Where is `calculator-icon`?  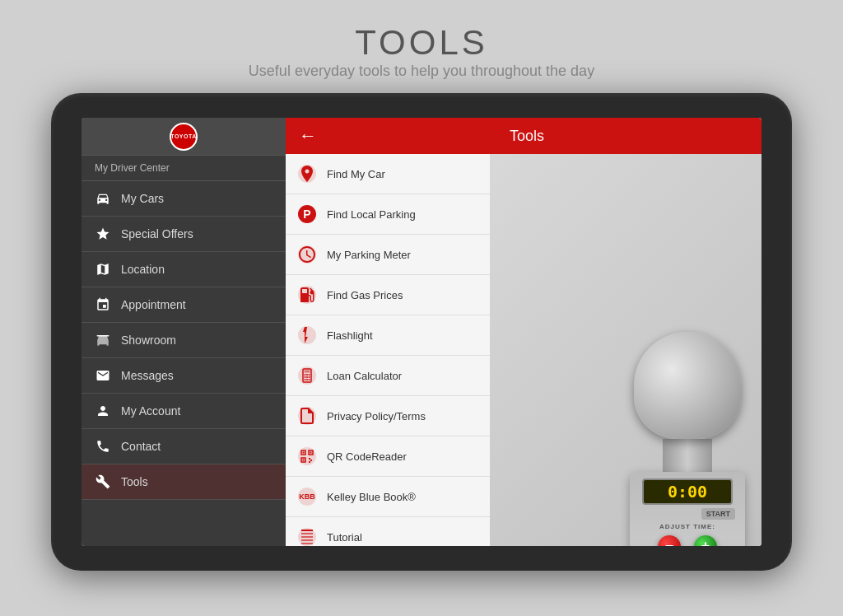 calculator-icon is located at coordinates (307, 376).